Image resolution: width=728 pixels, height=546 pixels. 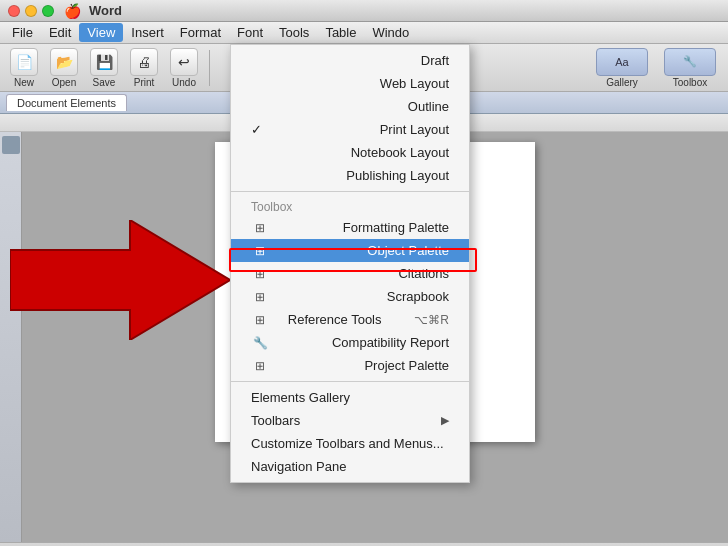 I want to click on reference-tools-icon: ⊞, so click(x=260, y=320).